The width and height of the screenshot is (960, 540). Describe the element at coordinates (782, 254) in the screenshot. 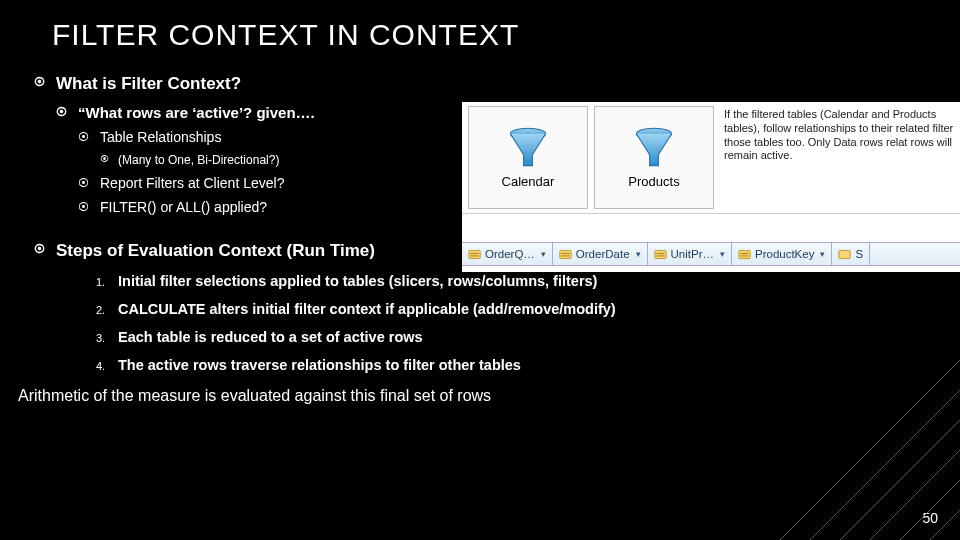

I see `field-productkey: ProductKey▾` at that location.